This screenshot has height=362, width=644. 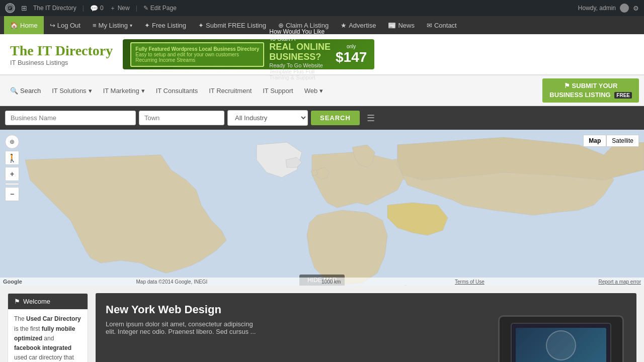 I want to click on facebook-integrated-text: facebook integrated, so click(x=43, y=348).